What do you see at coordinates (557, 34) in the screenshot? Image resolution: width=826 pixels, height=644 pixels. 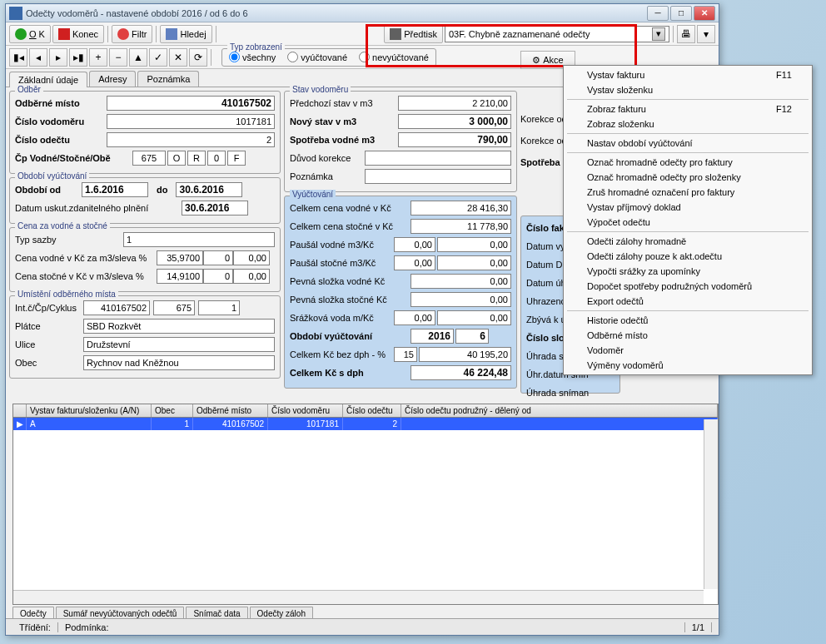 I see `predtisk-combo: 03F. Chybně zaznamenané odečty ▾` at bounding box center [557, 34].